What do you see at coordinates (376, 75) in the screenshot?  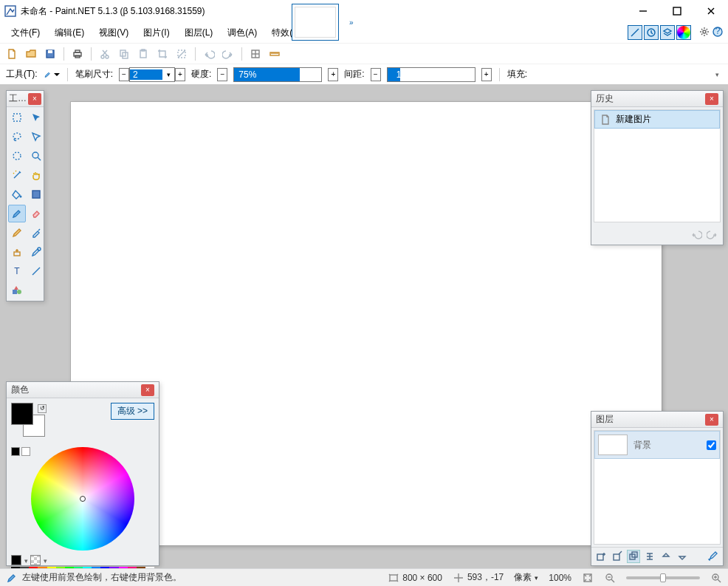 I see `spacing-decrement: −` at bounding box center [376, 75].